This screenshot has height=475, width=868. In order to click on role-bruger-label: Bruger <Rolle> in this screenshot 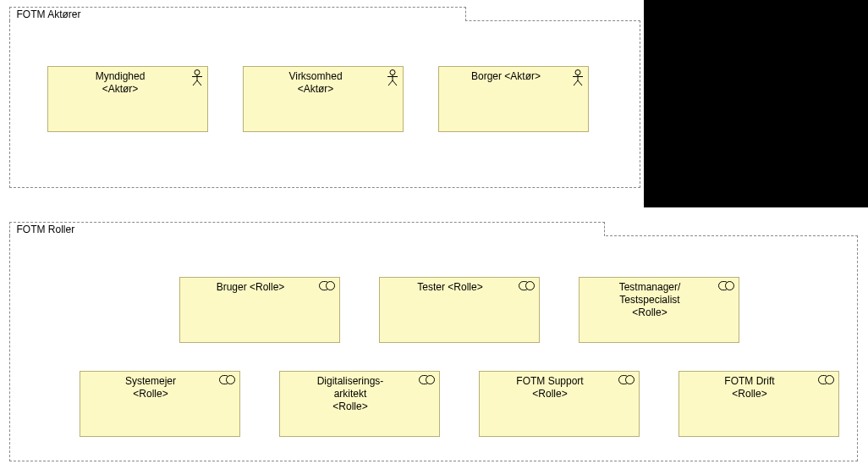, I will do `click(250, 288)`.